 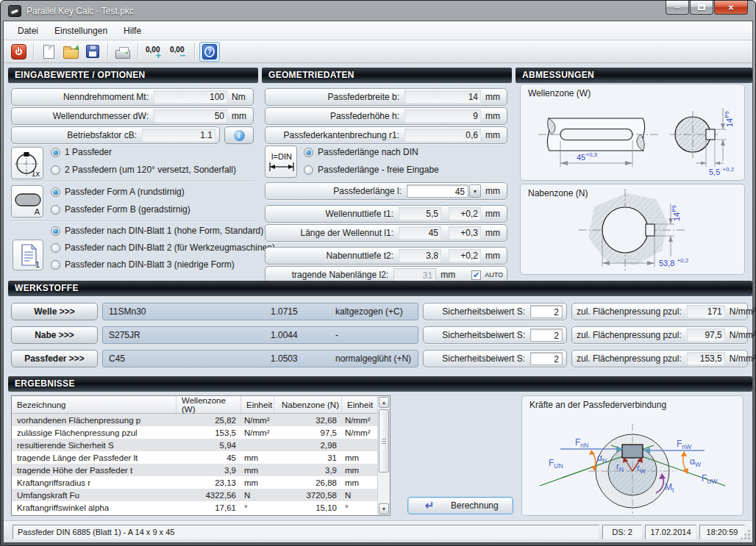 I want to click on wellennut-laenge-value: 45, so click(x=420, y=233).